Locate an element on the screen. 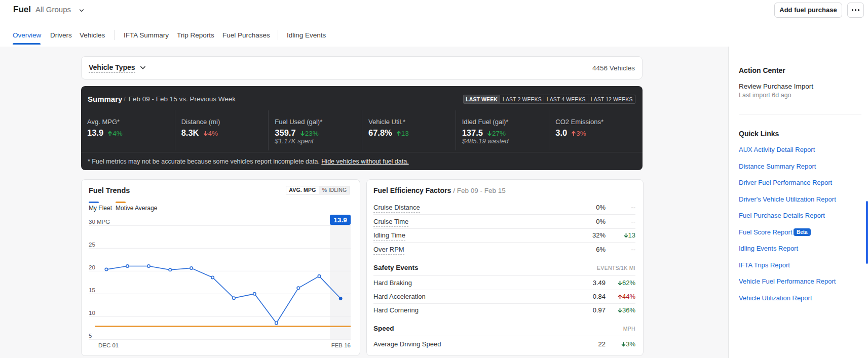  svg-text: FEB 16 is located at coordinates (341, 345).